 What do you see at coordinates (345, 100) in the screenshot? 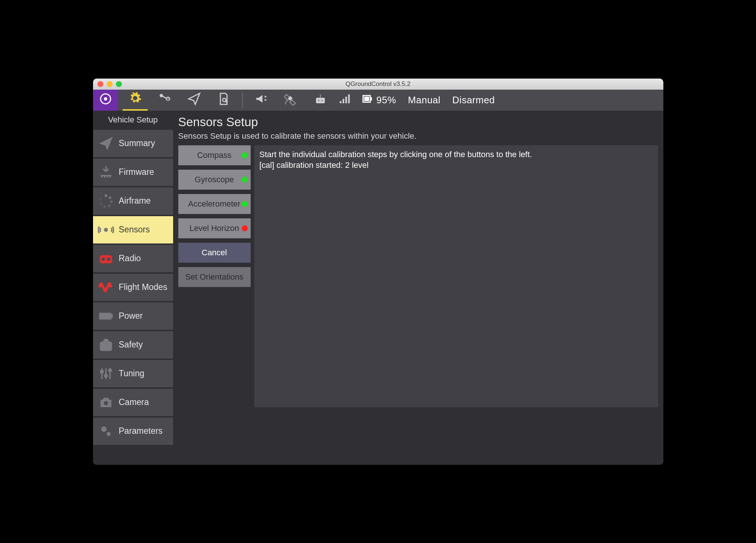
I see `signal-bars-icon` at bounding box center [345, 100].